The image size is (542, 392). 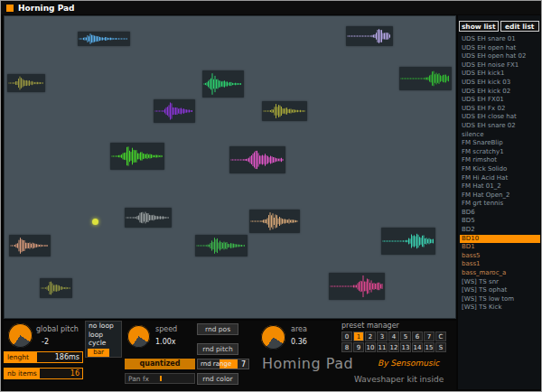 I want to click on quantized-toggle: quantized, so click(x=160, y=364).